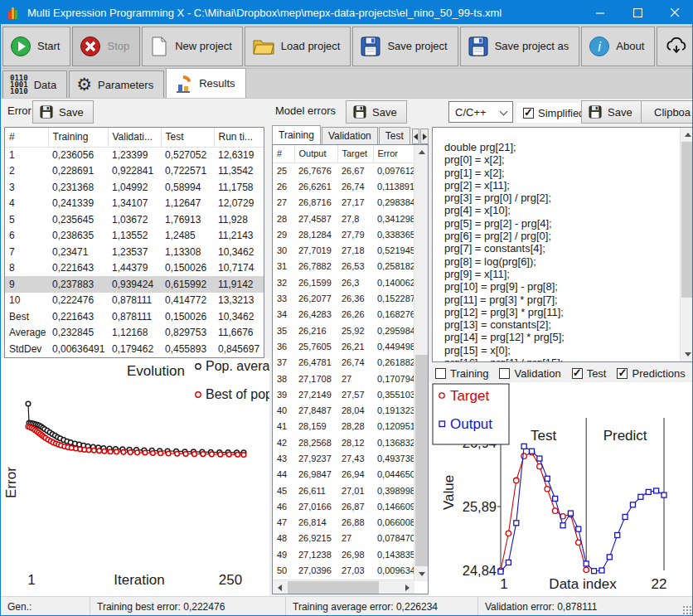  Describe the element at coordinates (343, 282) in the screenshot. I see `table-row: 3226,159926,30,140062` at that location.